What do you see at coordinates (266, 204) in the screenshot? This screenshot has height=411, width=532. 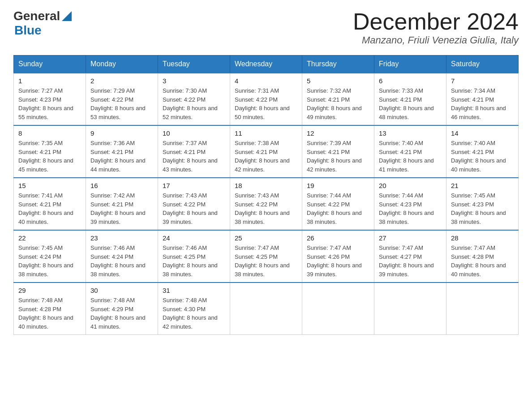 I see `calendar-week-row: 15 Sunrise: 7:41 AM Sunset: 4:21 PM Dayl…` at bounding box center [266, 204].